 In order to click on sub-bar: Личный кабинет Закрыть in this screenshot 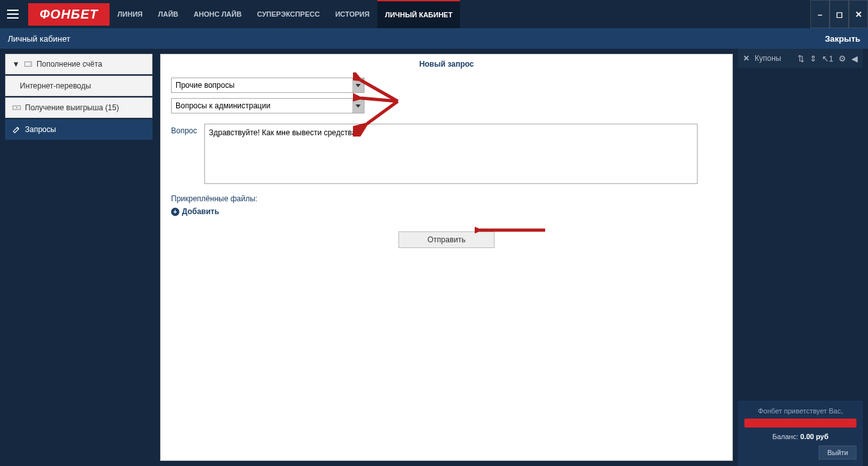, I will do `click(434, 38)`.